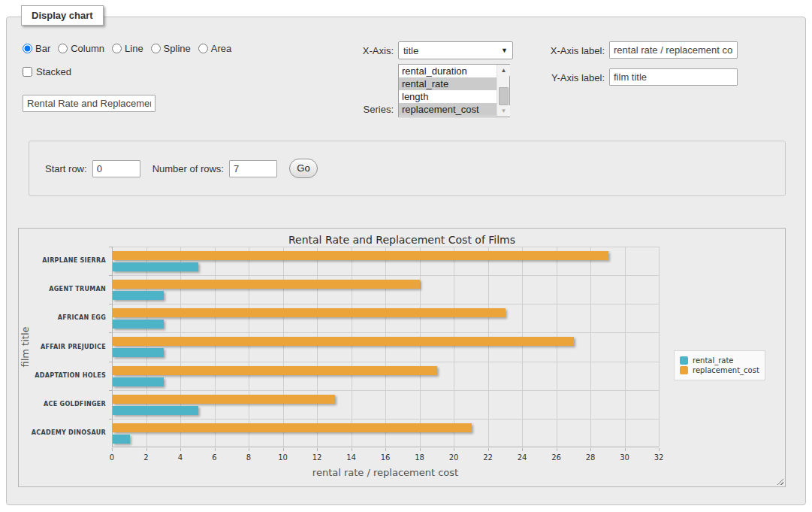 The height and width of the screenshot is (512, 812). Describe the element at coordinates (411, 51) in the screenshot. I see `x-axis-select-value: title` at that location.